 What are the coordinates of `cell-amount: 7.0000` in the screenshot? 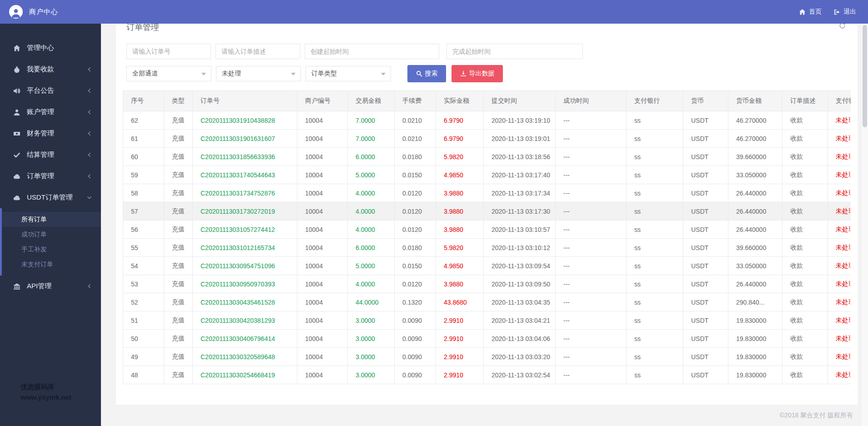 It's located at (371, 120).